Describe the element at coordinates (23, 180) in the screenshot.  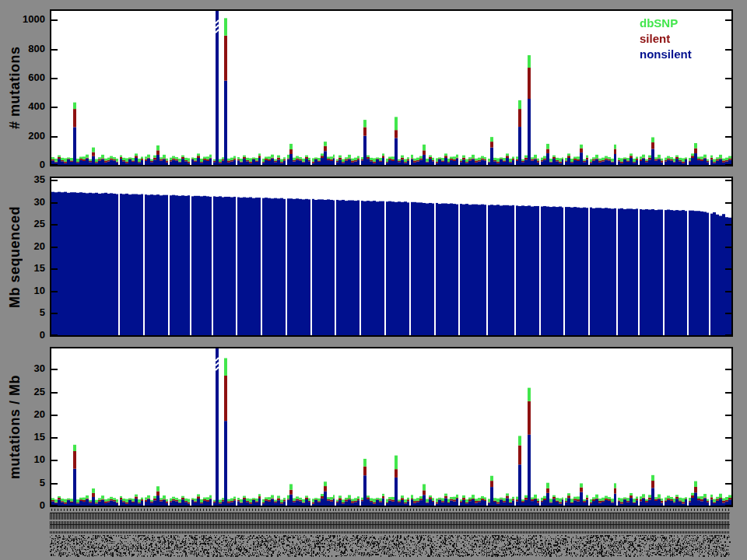
I see `ytick-label: 35` at that location.